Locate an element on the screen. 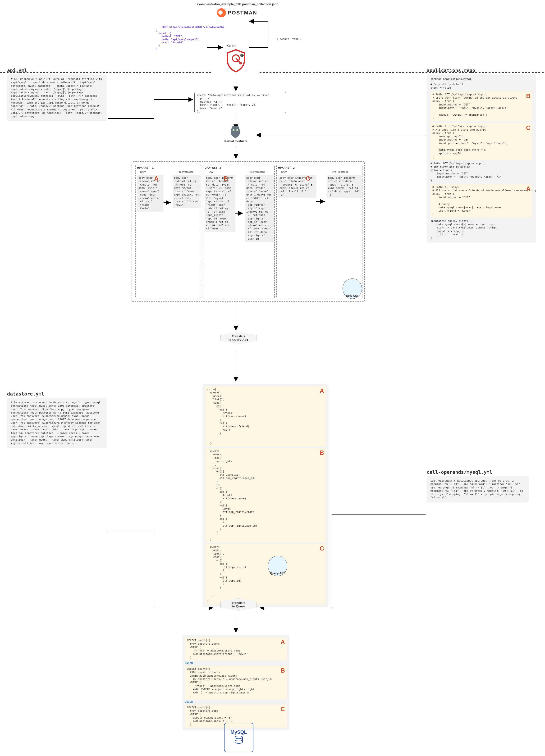 Image resolution: width=545 pixels, height=756 pixels. postman-brand: POSTMAN is located at coordinates (237, 13).